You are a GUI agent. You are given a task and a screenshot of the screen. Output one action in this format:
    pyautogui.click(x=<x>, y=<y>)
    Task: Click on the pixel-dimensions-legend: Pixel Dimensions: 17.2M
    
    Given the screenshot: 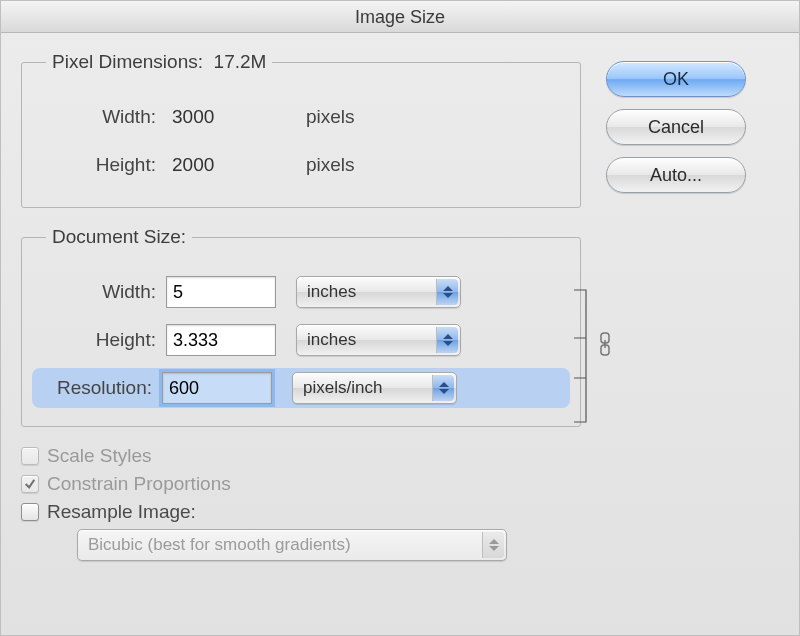 What is the action you would take?
    pyautogui.click(x=159, y=62)
    